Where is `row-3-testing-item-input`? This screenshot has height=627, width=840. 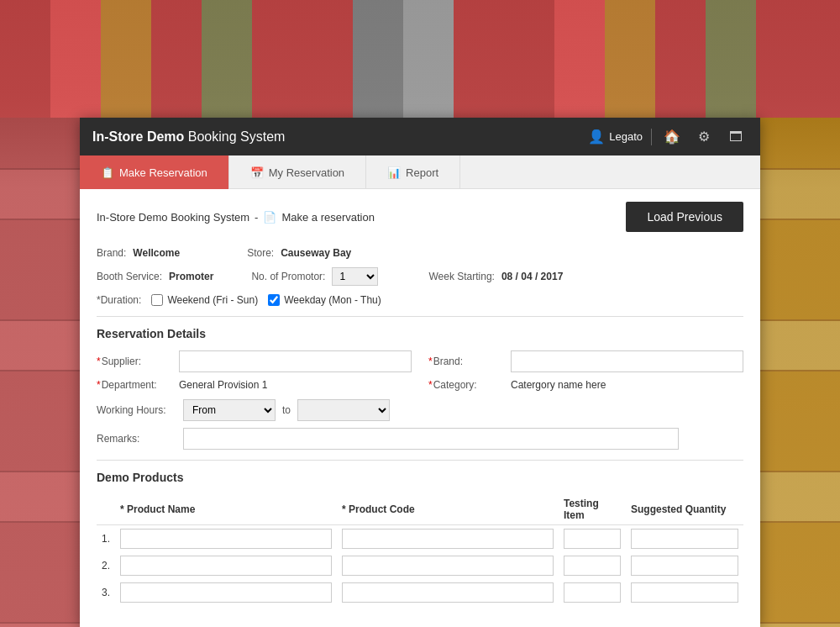
row-3-testing-item-input is located at coordinates (592, 593).